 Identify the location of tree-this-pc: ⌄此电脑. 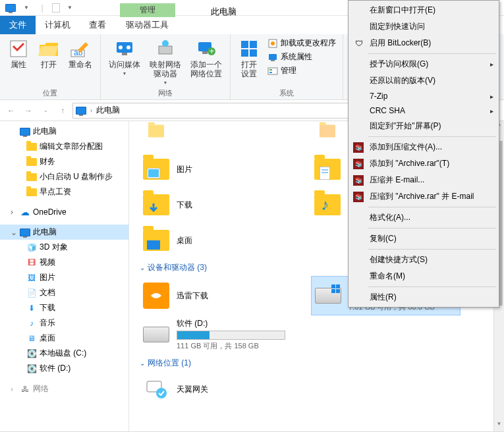
(65, 232).